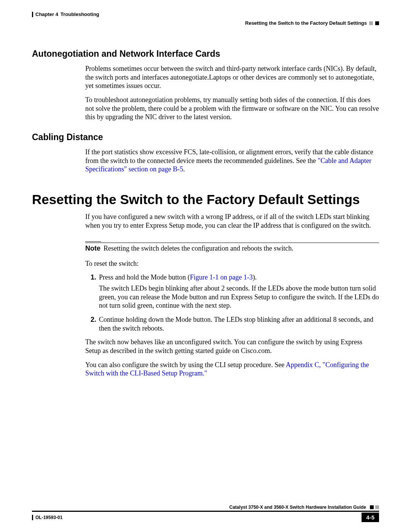 This screenshot has height=532, width=411. Describe the element at coordinates (232, 221) in the screenshot. I see `paragraph: If you have configured a new switch with…` at that location.